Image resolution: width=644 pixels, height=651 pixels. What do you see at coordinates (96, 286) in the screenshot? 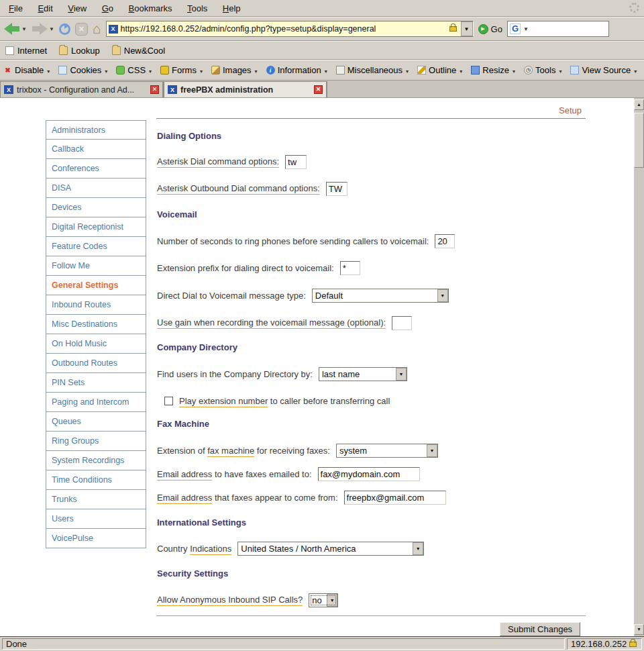
I see `sidebar-item: General Settings` at bounding box center [96, 286].